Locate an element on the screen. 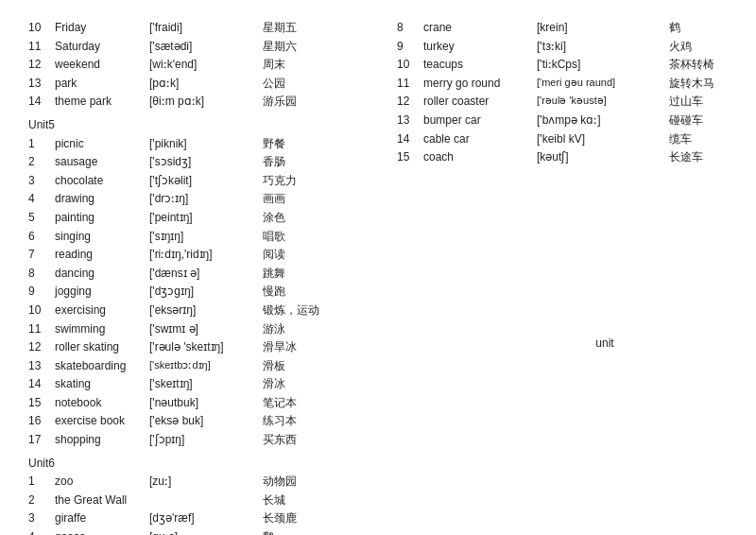  list-item: 2 the Great Wall 长城 is located at coordinates (213, 501).